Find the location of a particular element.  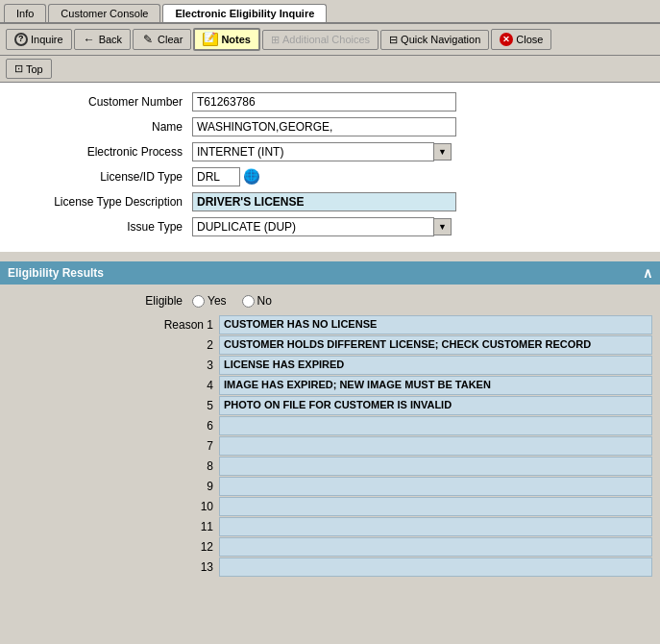

reason-number: 2 is located at coordinates (110, 345).